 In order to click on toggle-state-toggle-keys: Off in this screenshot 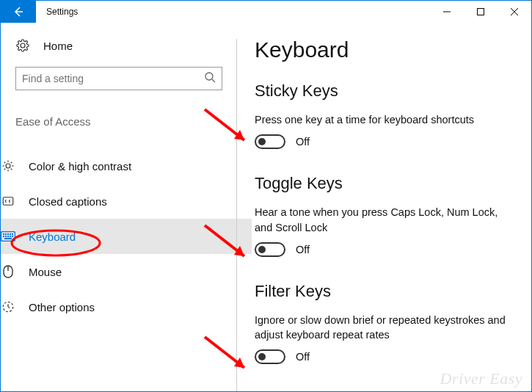, I will do `click(302, 250)`.